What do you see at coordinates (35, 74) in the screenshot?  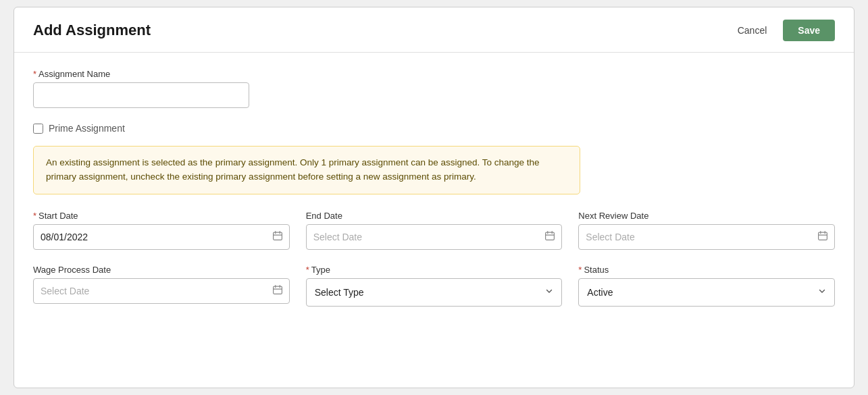 I see `required-star: *` at bounding box center [35, 74].